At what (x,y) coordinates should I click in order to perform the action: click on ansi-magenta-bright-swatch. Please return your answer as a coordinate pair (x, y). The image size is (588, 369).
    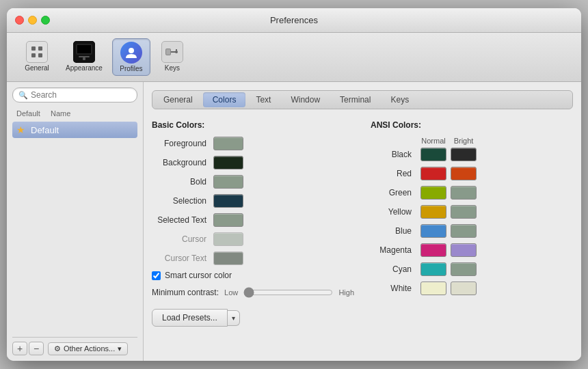
    Looking at the image, I should click on (464, 250).